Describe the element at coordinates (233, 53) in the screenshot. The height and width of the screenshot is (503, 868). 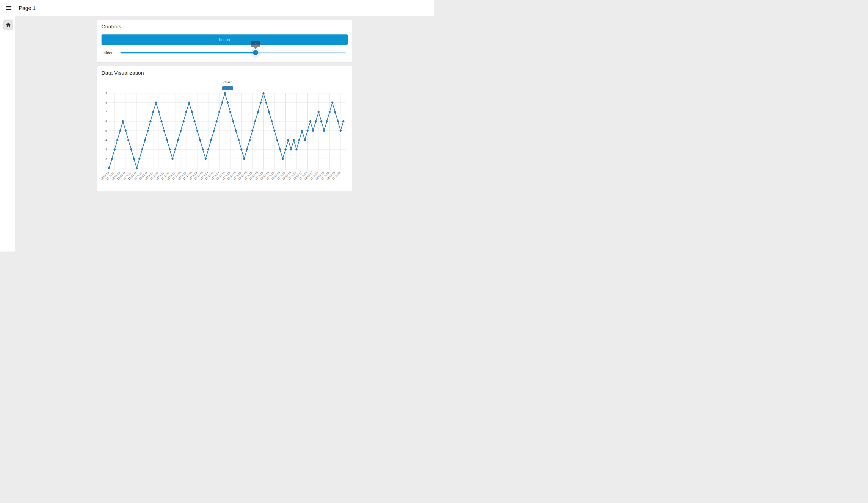
I see `slider: 6` at that location.